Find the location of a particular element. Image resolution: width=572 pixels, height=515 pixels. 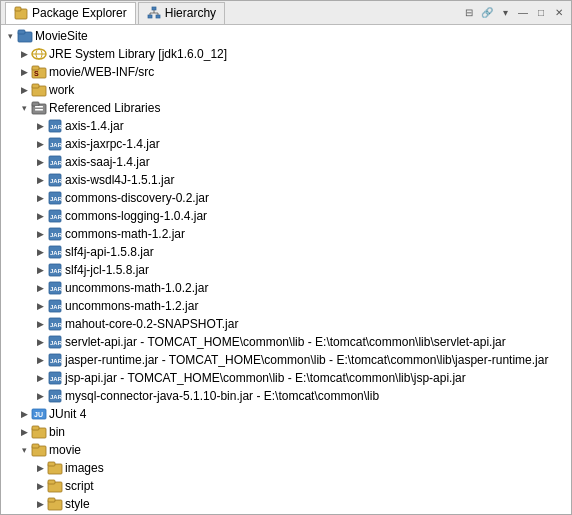

axis-saaj-label: axis-saaj-1.4.jar is located at coordinates (108, 162).